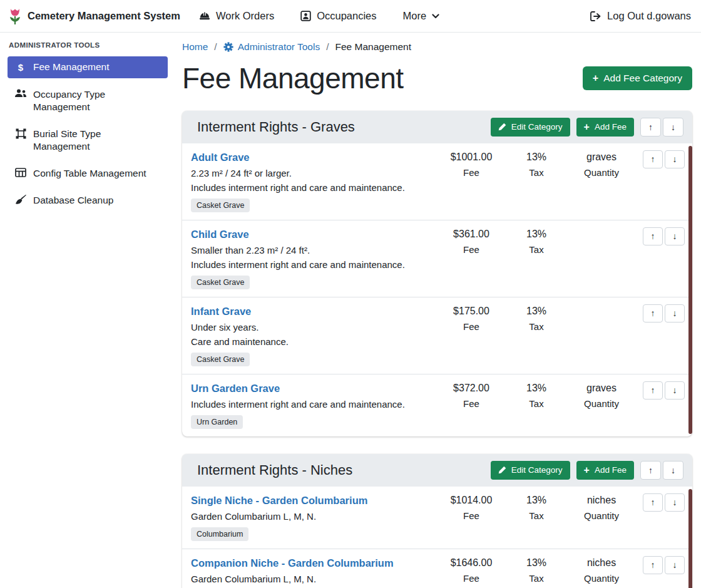  What do you see at coordinates (88, 200) in the screenshot?
I see `sidebar-item-database-cleanup: Database Cleanup` at bounding box center [88, 200].